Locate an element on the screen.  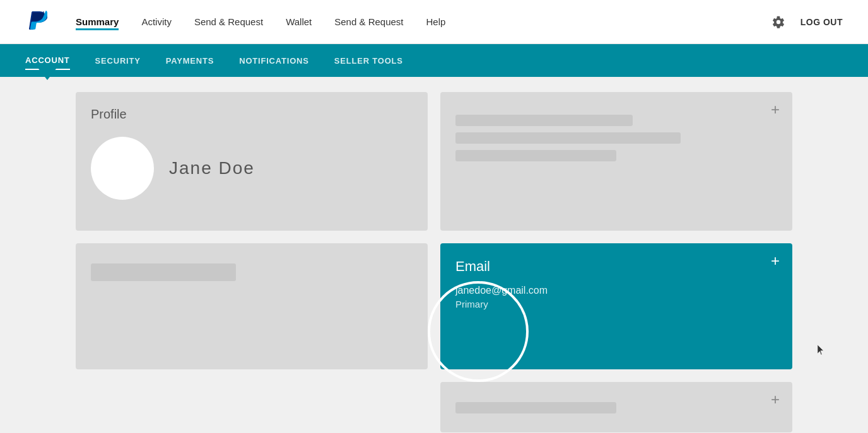
bottom-right-add-button: + is located at coordinates (775, 400).